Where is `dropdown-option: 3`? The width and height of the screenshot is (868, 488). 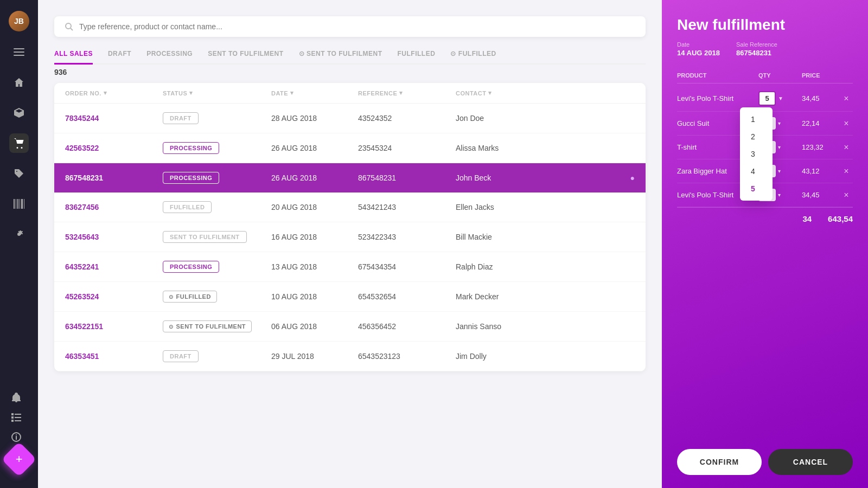
dropdown-option: 3 is located at coordinates (756, 154).